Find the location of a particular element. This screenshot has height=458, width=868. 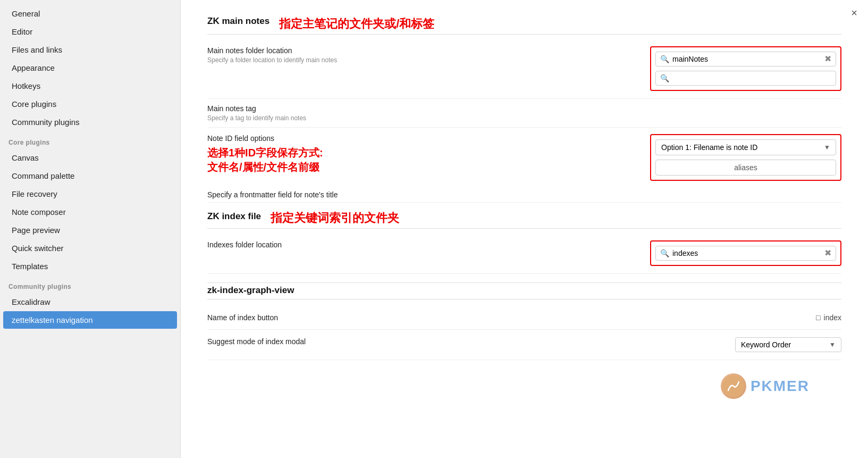

annotation-zk-index: 指定关键词索引的文件夹 is located at coordinates (335, 218).